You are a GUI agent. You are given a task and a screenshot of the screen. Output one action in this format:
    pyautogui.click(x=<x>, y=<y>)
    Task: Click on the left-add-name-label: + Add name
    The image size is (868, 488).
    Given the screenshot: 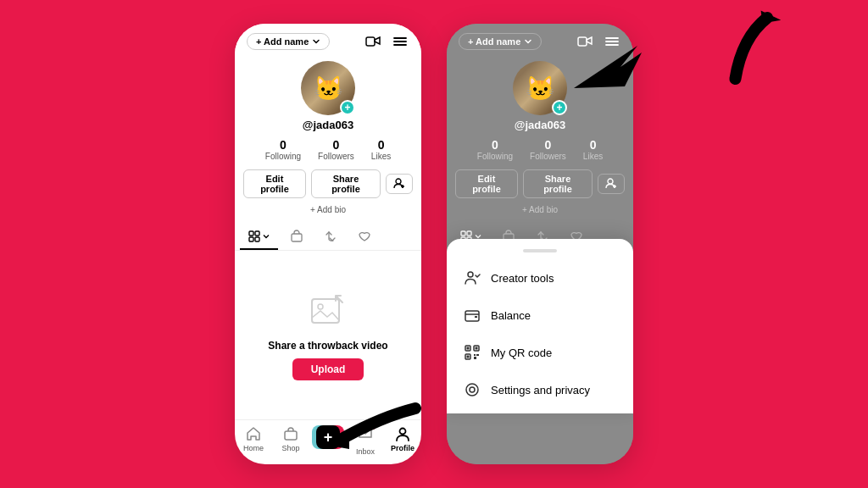 What is the action you would take?
    pyautogui.click(x=282, y=42)
    